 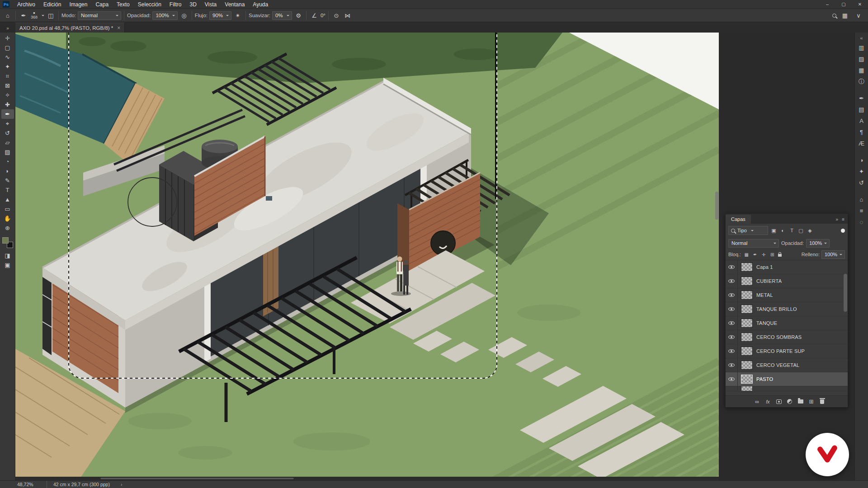 What do you see at coordinates (772, 254) in the screenshot?
I see `lock-artboard-icon: ⊞` at bounding box center [772, 254].